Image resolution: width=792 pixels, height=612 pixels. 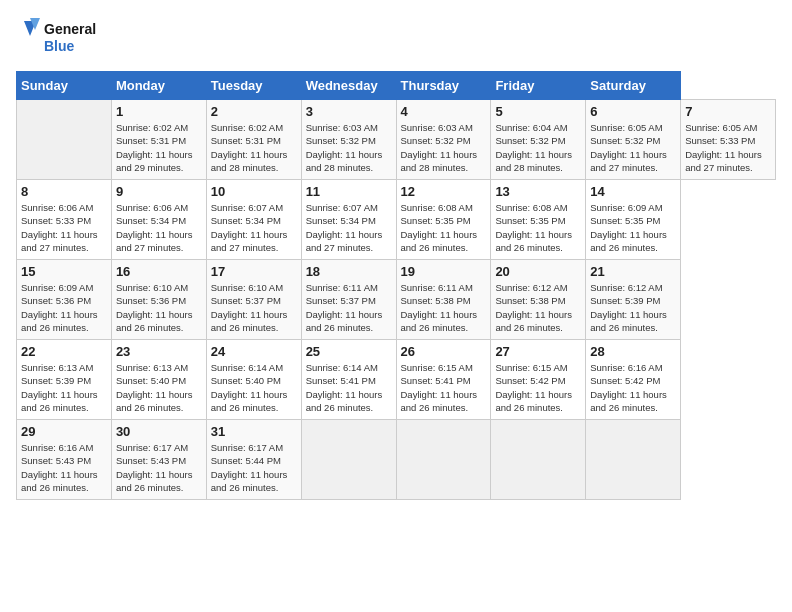 What do you see at coordinates (159, 468) in the screenshot?
I see `cell-info: Sunrise: 6:17 AM Sunset: 5:43 PM Dayligh…` at bounding box center [159, 468].